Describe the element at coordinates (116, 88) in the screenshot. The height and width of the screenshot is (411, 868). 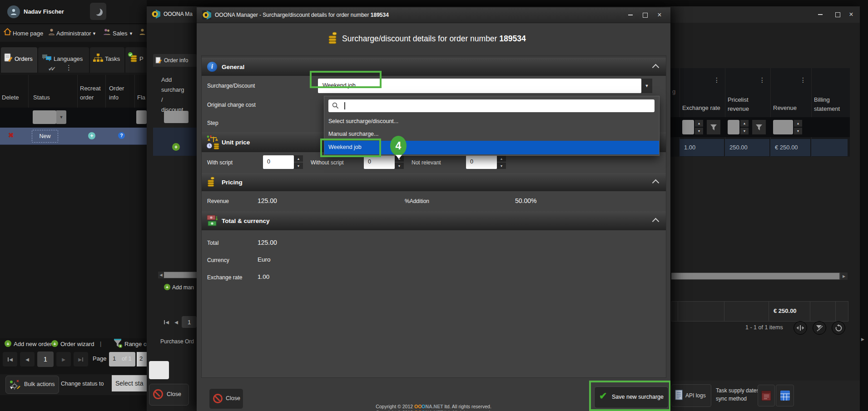
I see `col-info-1: Order` at that location.